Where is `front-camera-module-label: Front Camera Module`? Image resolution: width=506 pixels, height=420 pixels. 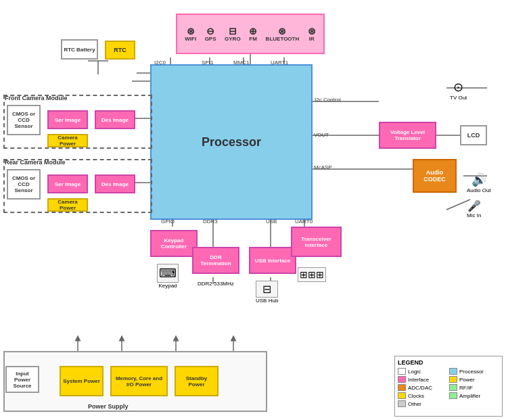
front-camera-module-label: Front Camera Module is located at coordinates (37, 98).